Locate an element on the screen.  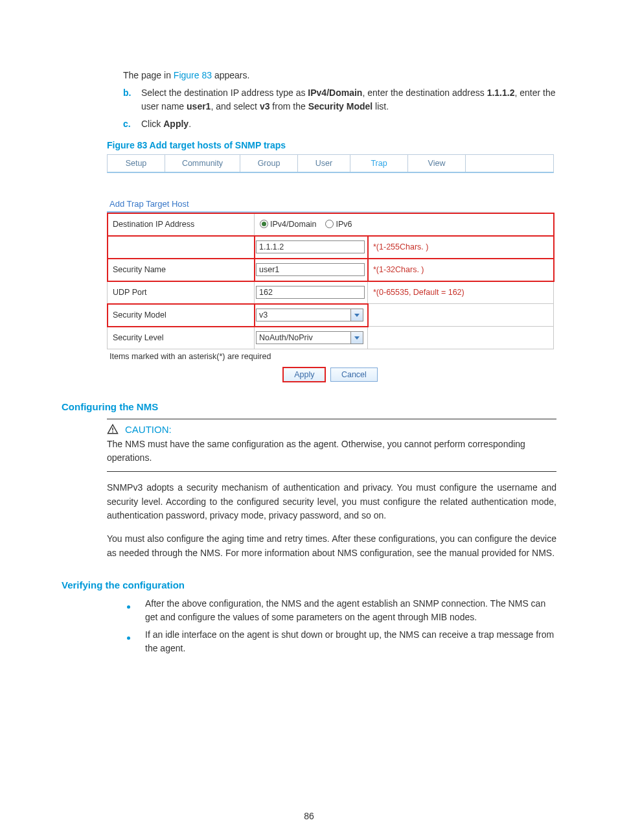
tab-trap: Trap is located at coordinates (380, 163).